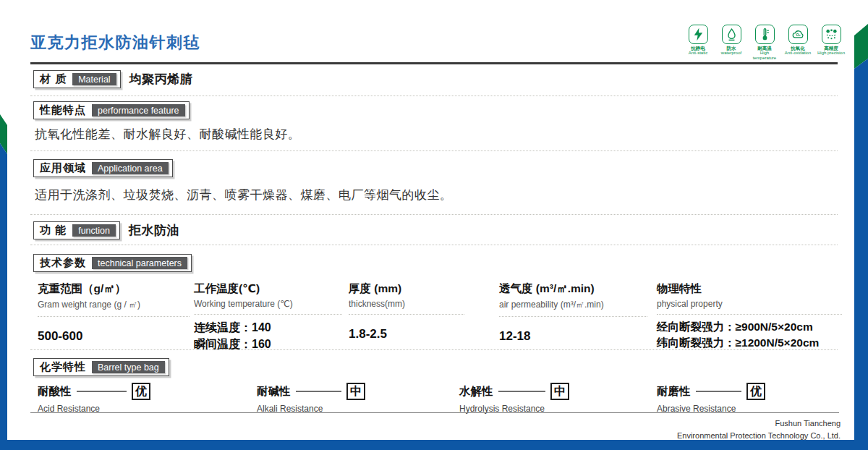  What do you see at coordinates (476, 392) in the screenshot?
I see `chem-name-cn: 水解性` at bounding box center [476, 392].